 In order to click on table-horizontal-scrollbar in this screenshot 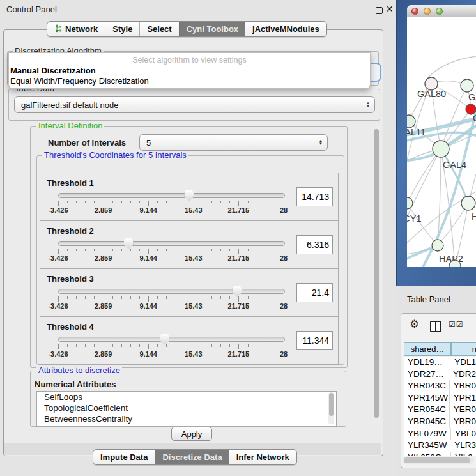, I will do `click(438, 460)`.